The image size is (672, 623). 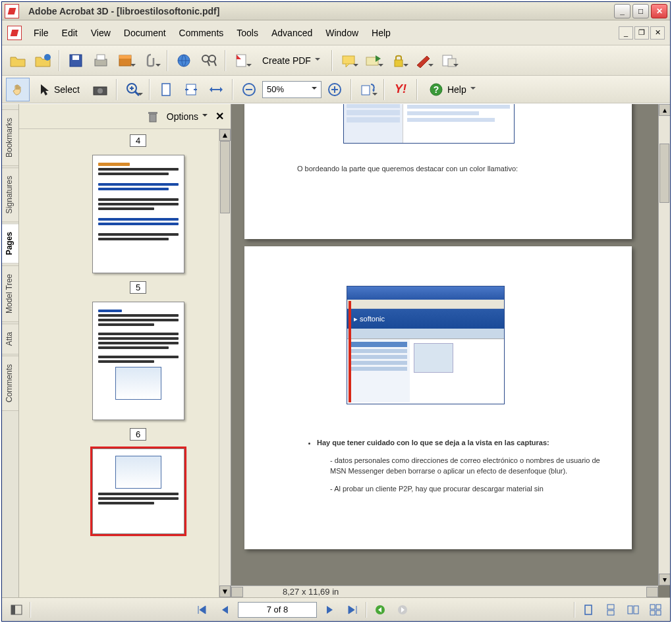 I want to click on web-button, so click(x=184, y=61).